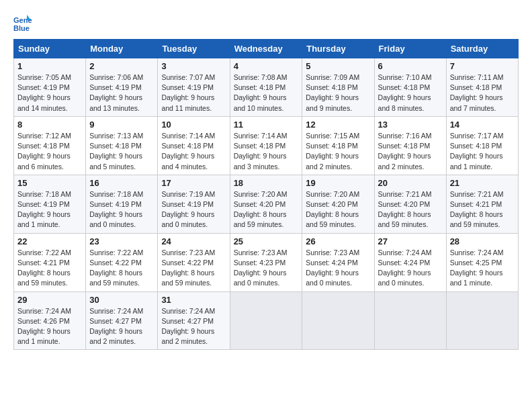  What do you see at coordinates (122, 300) in the screenshot?
I see `day-number: 30` at bounding box center [122, 300].